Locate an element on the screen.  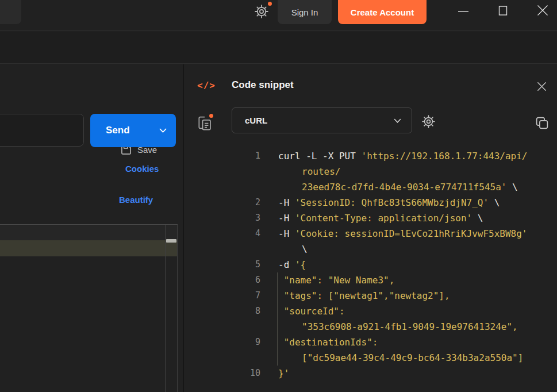
line-number: 2 is located at coordinates (222, 202).